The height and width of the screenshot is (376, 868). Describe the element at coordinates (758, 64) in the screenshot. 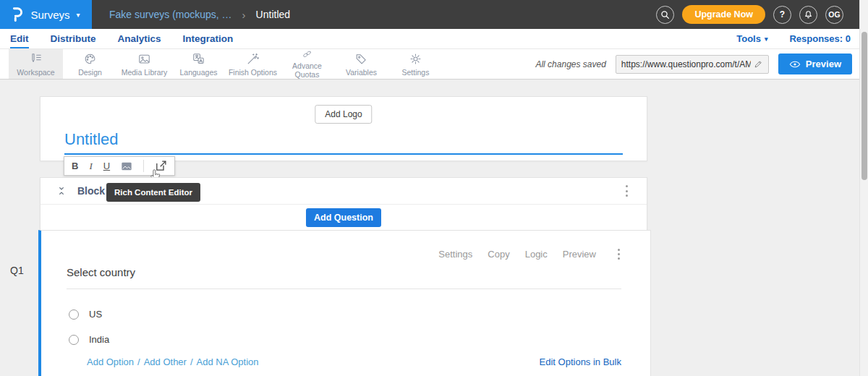

I see `edit-pencil-icon` at that location.